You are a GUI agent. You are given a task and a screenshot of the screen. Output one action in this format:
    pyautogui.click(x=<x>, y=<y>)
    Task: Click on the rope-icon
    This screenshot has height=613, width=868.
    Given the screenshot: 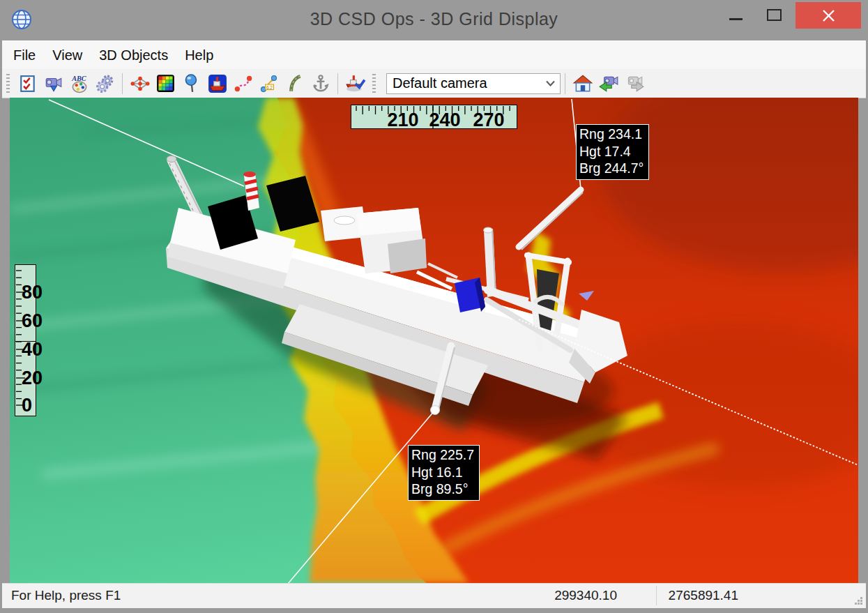 What is the action you would take?
    pyautogui.click(x=295, y=84)
    